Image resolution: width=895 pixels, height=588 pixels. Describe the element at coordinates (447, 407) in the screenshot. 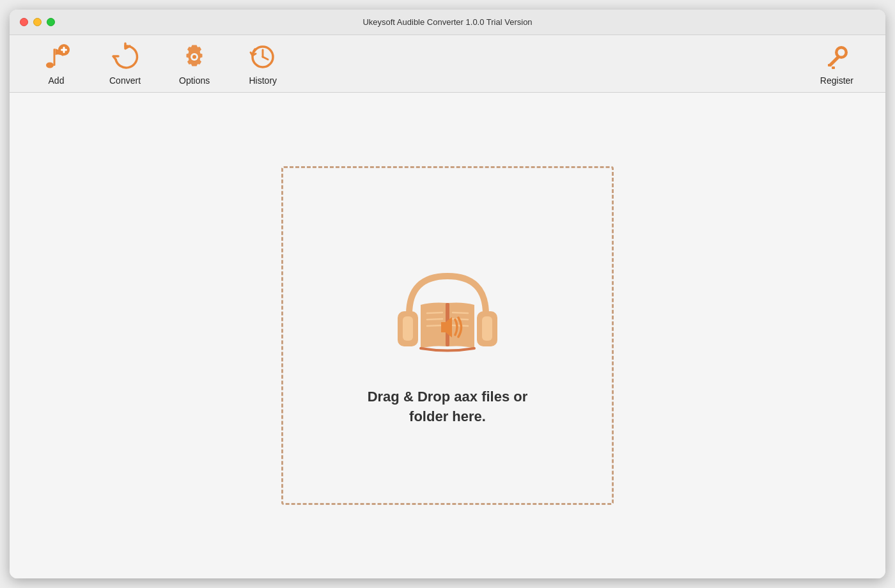

I see `dropzone-text: Drag & Drop aax files or folder here.` at that location.